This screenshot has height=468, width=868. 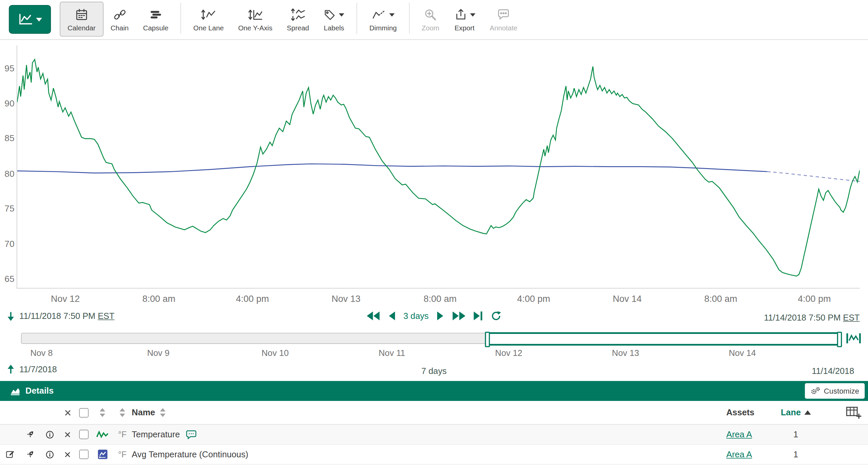 What do you see at coordinates (740, 413) in the screenshot?
I see `assets-header-label: Assets` at bounding box center [740, 413].